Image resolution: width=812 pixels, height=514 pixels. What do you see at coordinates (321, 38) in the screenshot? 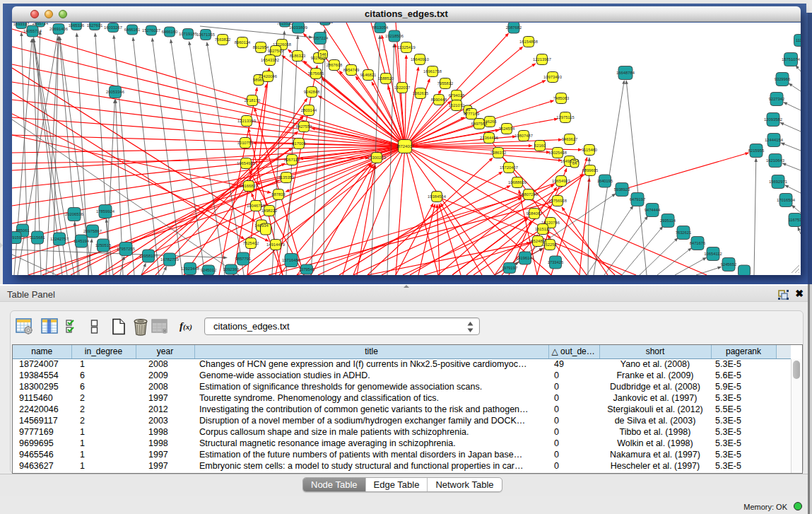
I see `svg-text: 7357224` at bounding box center [321, 38].